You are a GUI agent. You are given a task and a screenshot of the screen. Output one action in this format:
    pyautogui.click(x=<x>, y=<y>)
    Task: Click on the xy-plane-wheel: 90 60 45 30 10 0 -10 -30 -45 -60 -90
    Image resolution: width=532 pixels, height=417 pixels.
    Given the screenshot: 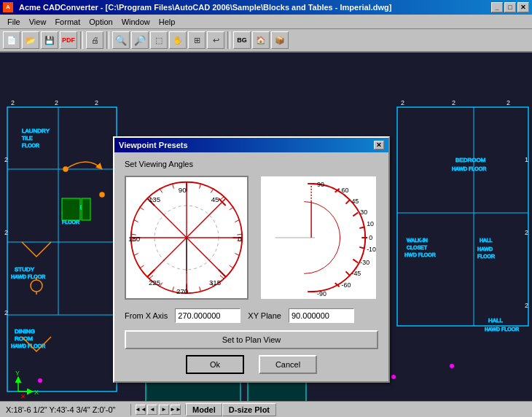 What is the action you would take?
    pyautogui.click(x=318, y=238)
    